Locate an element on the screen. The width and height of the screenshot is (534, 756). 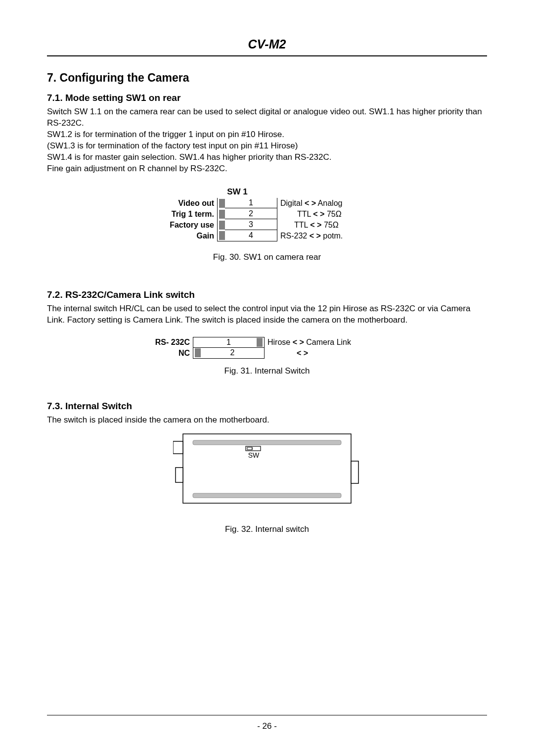
page-footer: - 26 - is located at coordinates (267, 723).